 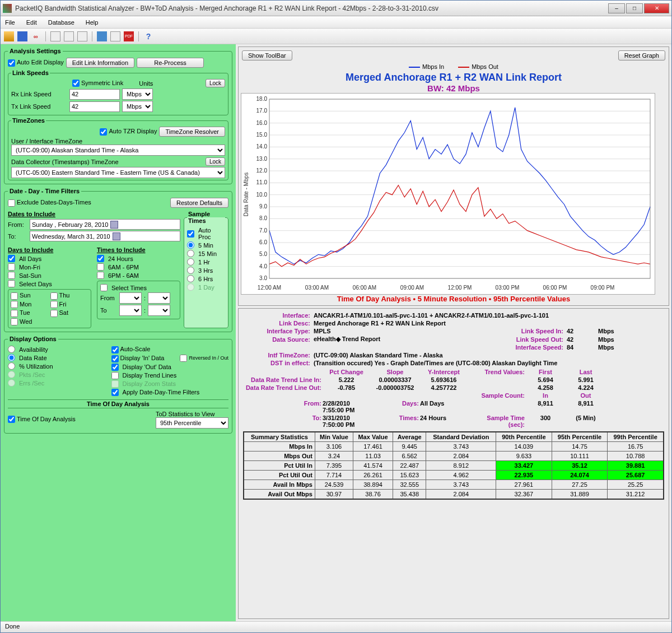 I want to click on day-sat: Sat, so click(x=69, y=313).